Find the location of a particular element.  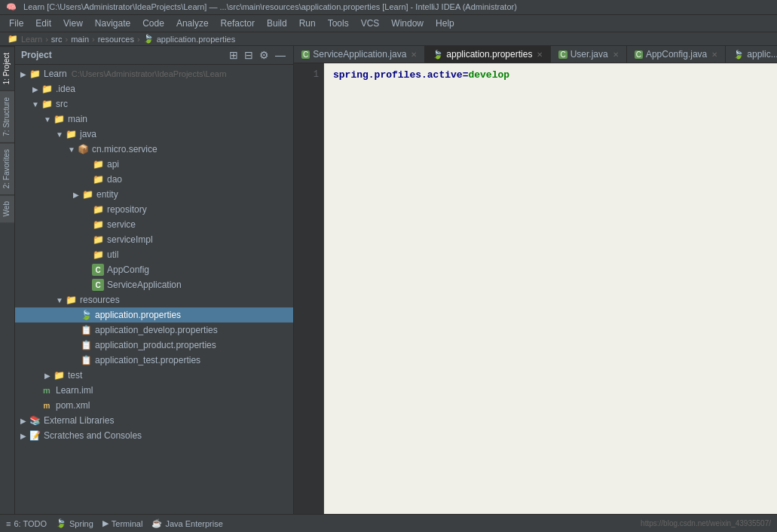

sidebar-tab-favorites: 2: Favorites is located at coordinates (8, 169).